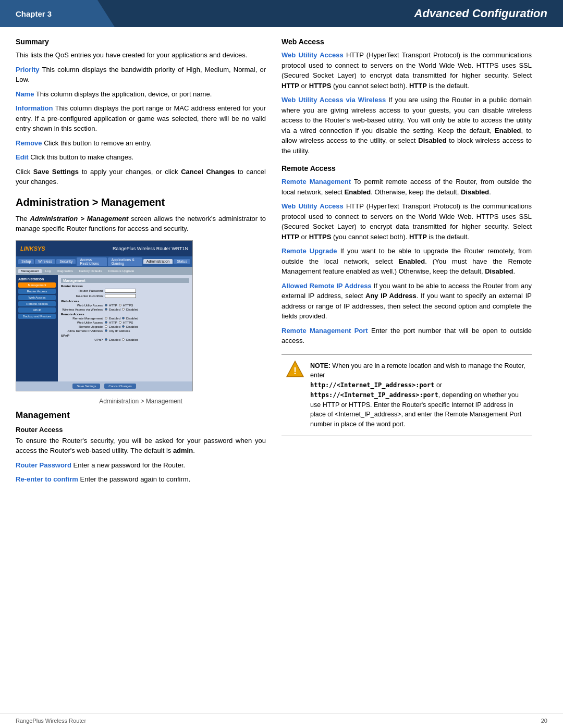 This screenshot has width=563, height=728. What do you see at coordinates (407, 336) in the screenshot?
I see `remote-mgmt-port-p: Remote Management Port Enter the port nu…` at bounding box center [407, 336].